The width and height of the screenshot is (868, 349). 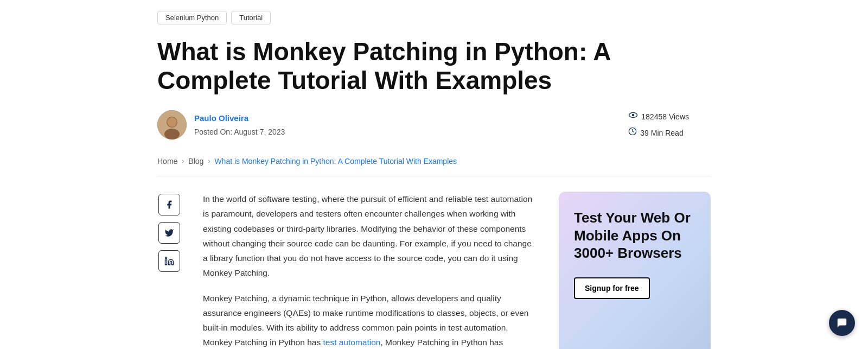 What do you see at coordinates (391, 66) in the screenshot?
I see `article-title: What is Monkey Patching in Python: A Com…` at bounding box center [391, 66].